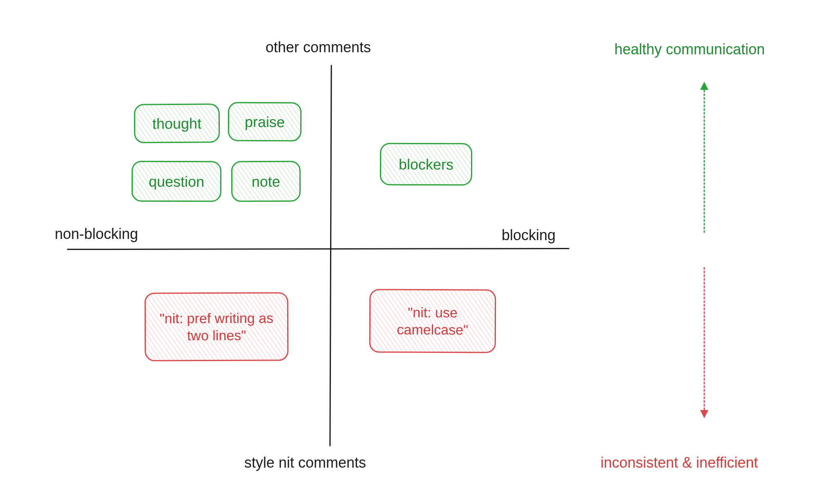 The height and width of the screenshot is (504, 817). What do you see at coordinates (176, 181) in the screenshot?
I see `box-question-label: question` at bounding box center [176, 181].